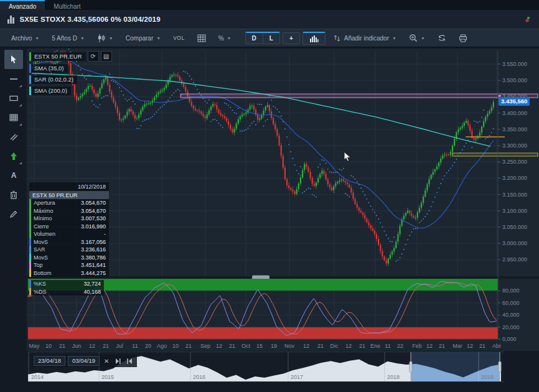 The width and height of the screenshot is (539, 392). What do you see at coordinates (511, 315) in the screenshot?
I see `svg-text: 40,000` at bounding box center [511, 315].